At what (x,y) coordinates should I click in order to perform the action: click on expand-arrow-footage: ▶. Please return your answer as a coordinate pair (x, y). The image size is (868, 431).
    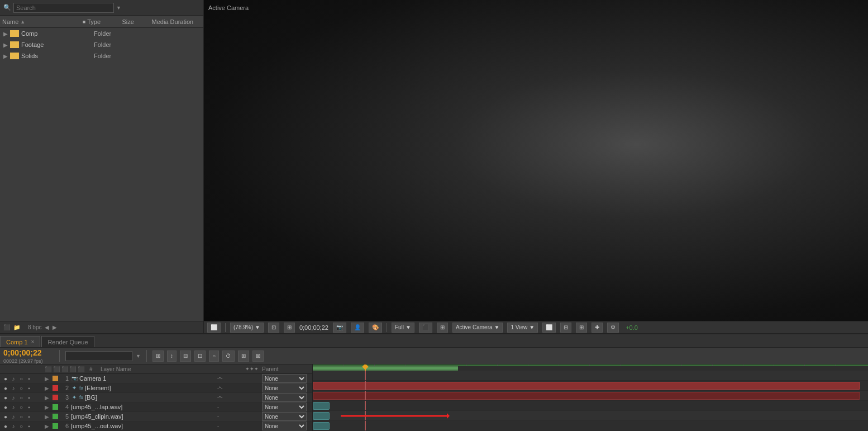
    Looking at the image, I should click on (7, 45).